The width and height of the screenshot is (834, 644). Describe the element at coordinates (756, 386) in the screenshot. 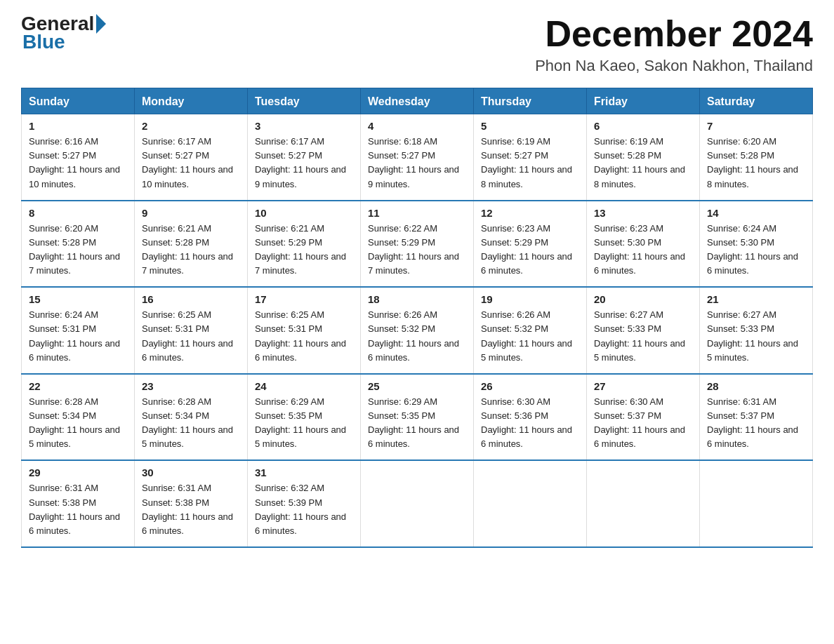

I see `day-number: 28` at that location.